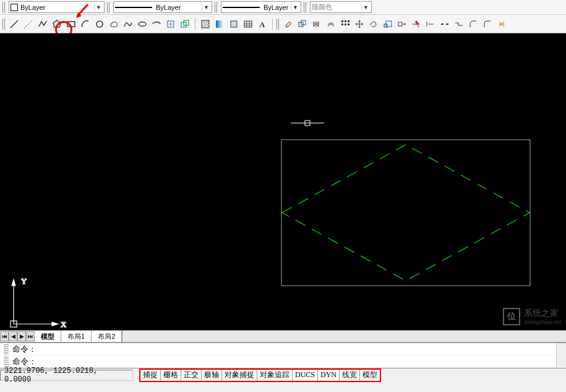  What do you see at coordinates (345, 24) in the screenshot?
I see `array-tool` at bounding box center [345, 24].